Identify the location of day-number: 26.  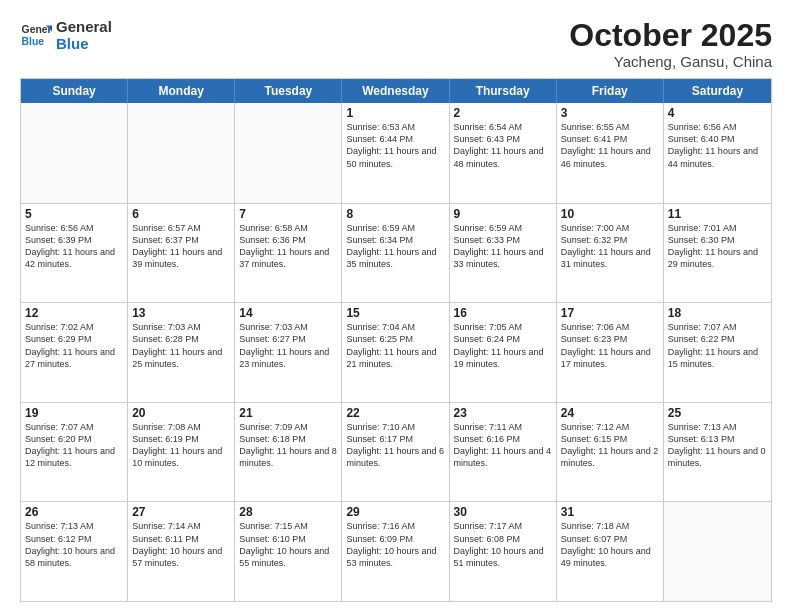
(74, 512).